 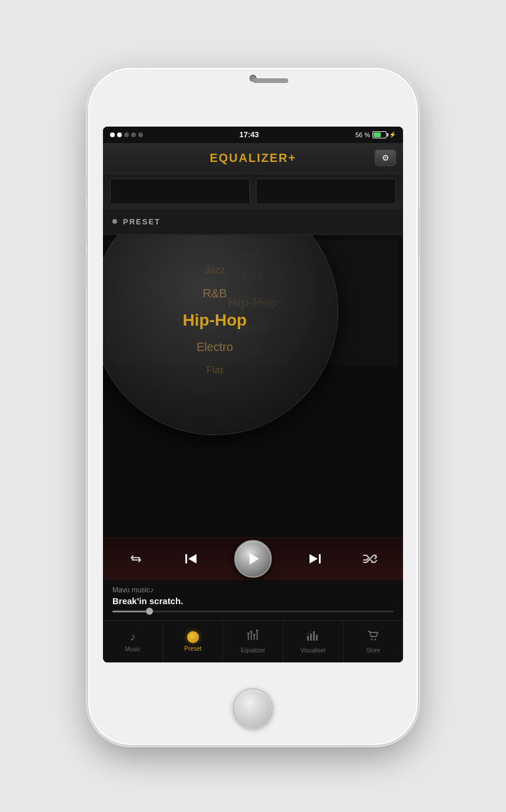 What do you see at coordinates (253, 641) in the screenshot?
I see `tab-bar: ♪ Music Preset` at bounding box center [253, 641].